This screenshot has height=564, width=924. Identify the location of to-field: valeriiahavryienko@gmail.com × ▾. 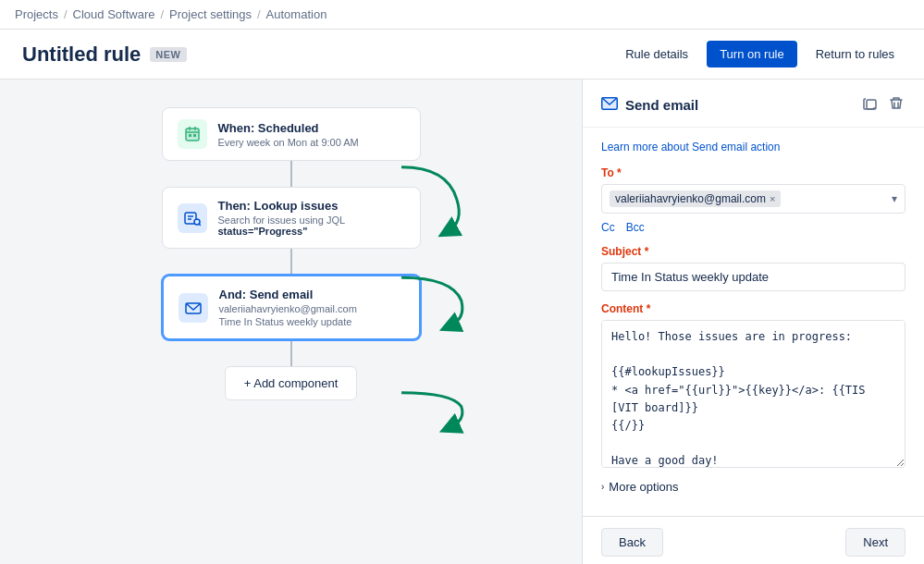
(753, 199).